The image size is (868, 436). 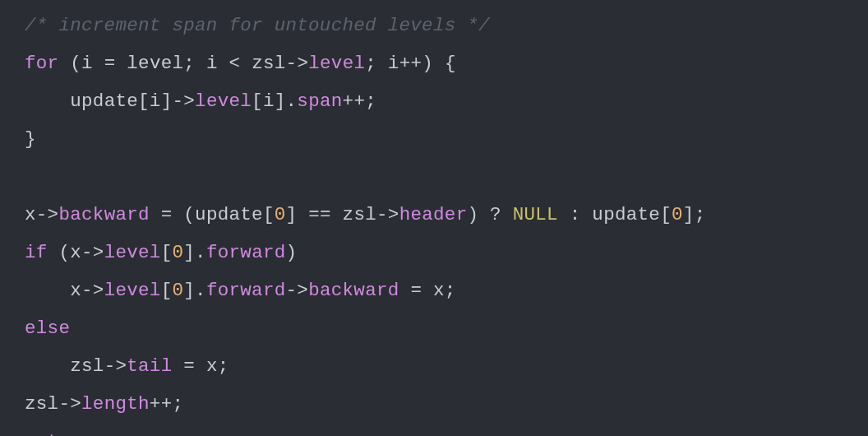 I want to click on code-comment: /* increment span for untouched levels *…, so click(x=257, y=26).